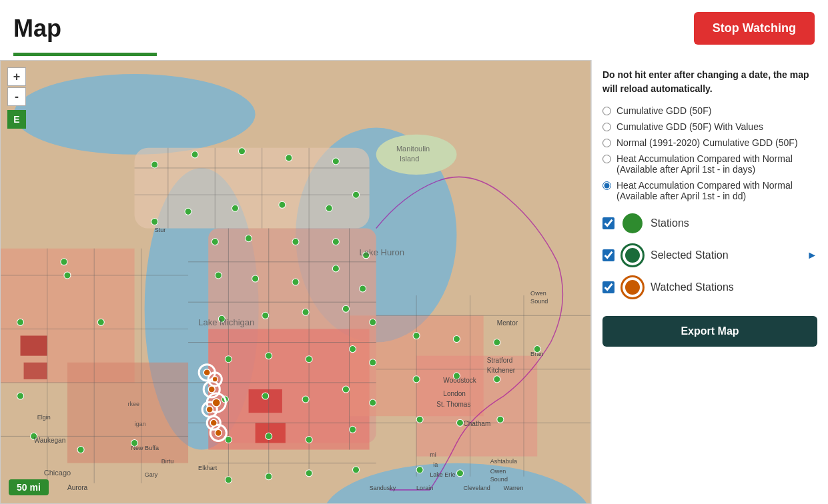  Describe the element at coordinates (226, 323) in the screenshot. I see `svg-text: Lake Michigan` at that location.